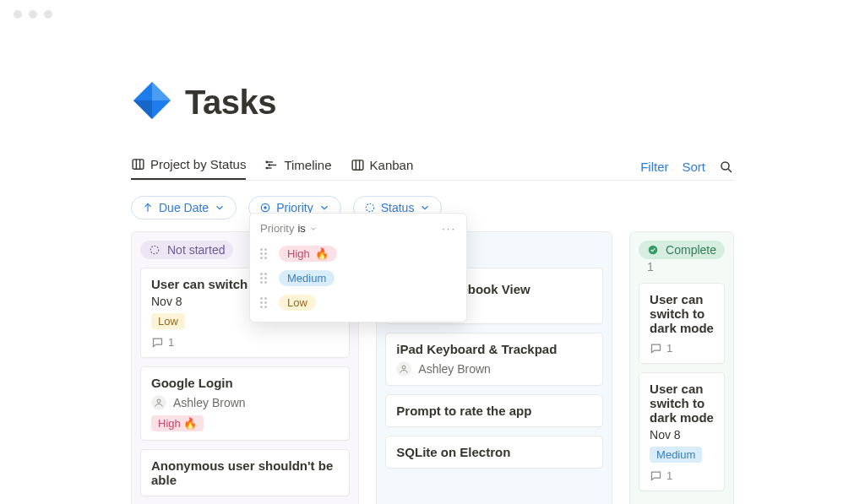  What do you see at coordinates (301, 228) in the screenshot?
I see `popover-verb: is` at bounding box center [301, 228].